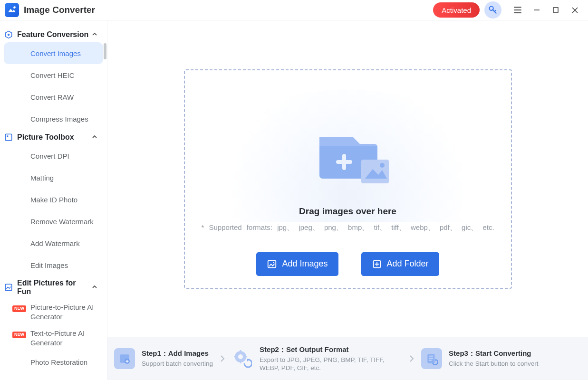 This screenshot has width=588, height=380. Describe the element at coordinates (331, 364) in the screenshot. I see `step2-sub: Export to JPG, JPEG, PNG, BMP, TIF, TIFF…` at that location.